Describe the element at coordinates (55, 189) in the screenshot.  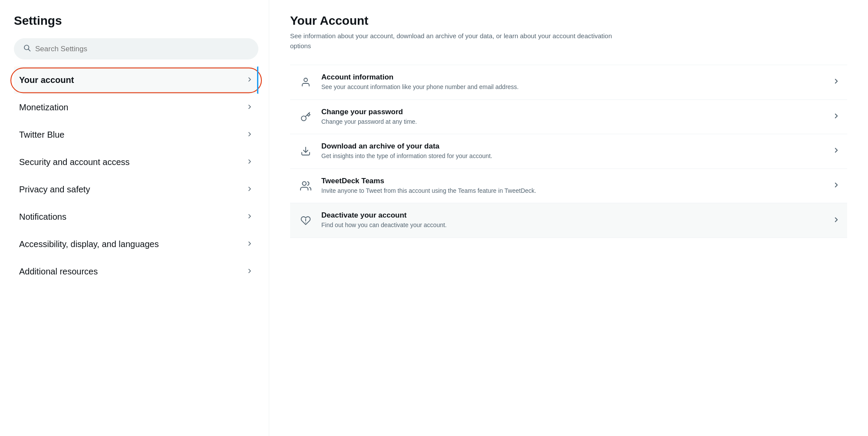
I see `sidebar-item-label: Privacy and safety` at that location.